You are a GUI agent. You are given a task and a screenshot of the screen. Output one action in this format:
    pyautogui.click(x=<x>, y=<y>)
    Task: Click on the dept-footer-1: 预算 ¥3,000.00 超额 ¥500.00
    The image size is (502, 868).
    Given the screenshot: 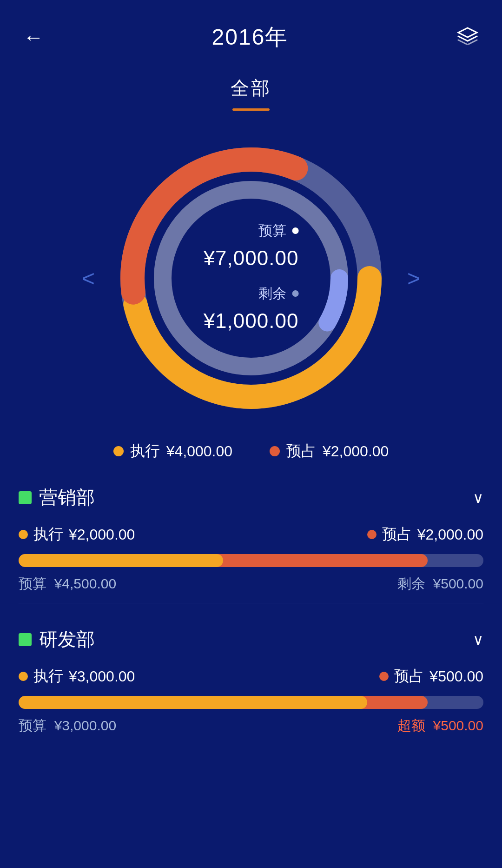 What is the action you would take?
    pyautogui.click(x=251, y=726)
    